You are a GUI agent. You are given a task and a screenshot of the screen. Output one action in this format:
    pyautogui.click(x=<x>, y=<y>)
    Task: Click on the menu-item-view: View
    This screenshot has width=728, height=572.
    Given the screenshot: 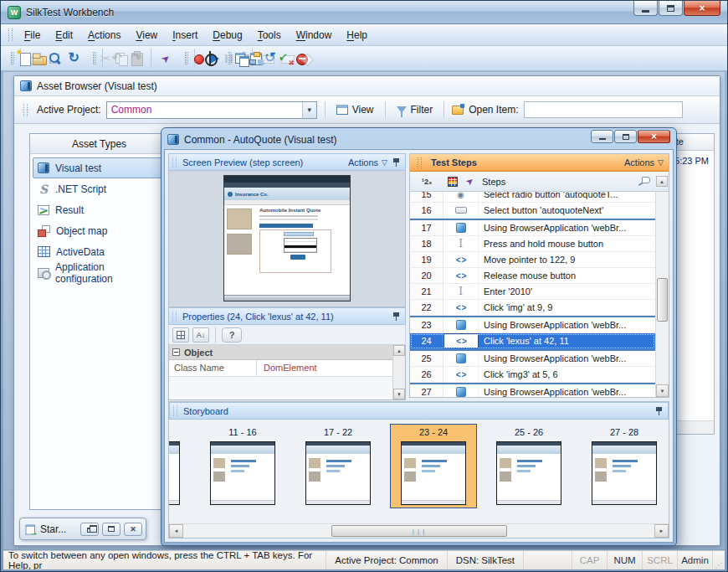 What is the action you would take?
    pyautogui.click(x=146, y=35)
    